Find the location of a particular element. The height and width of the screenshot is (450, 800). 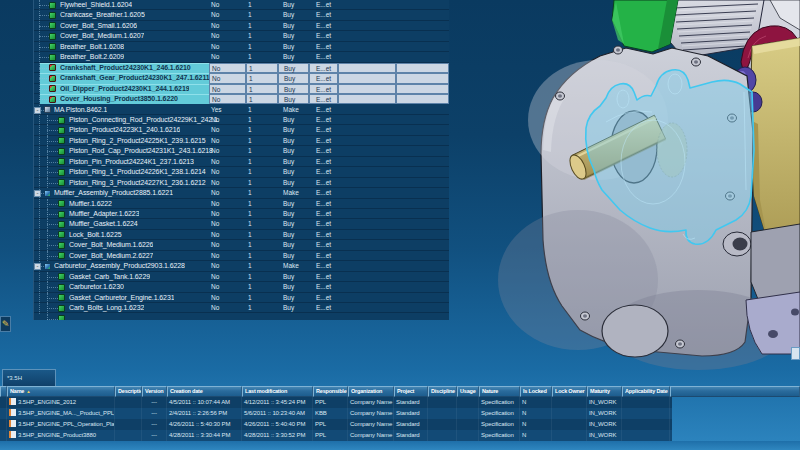

table-row: 3.5HP_ENGINE_PPL_Operation_Plan---4/26/2… is located at coordinates (336, 424).